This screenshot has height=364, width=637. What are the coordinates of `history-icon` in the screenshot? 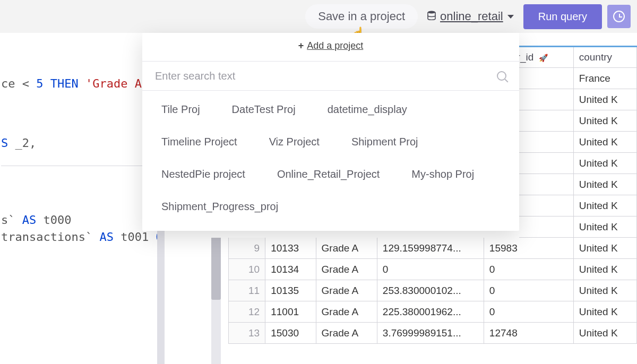 It's located at (619, 16).